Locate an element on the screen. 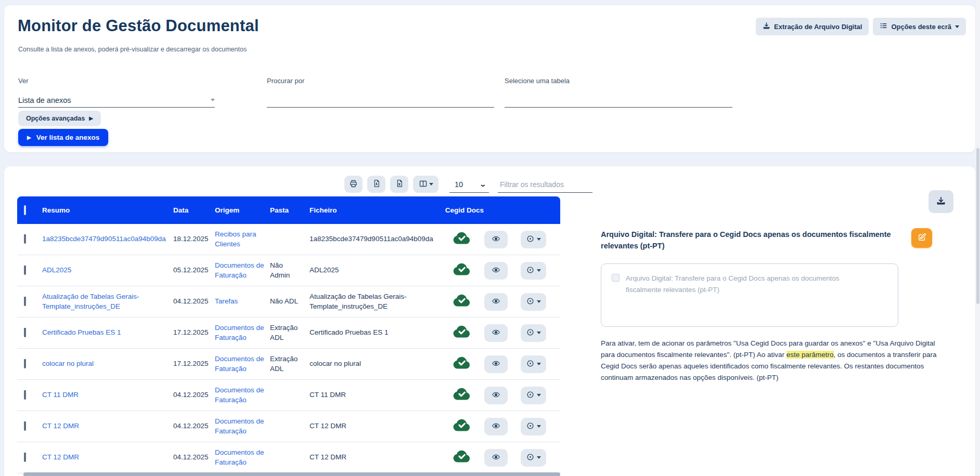 This screenshot has width=980, height=476. ficheiro-cell: Certificado Pruebas ES 1 is located at coordinates (377, 333).